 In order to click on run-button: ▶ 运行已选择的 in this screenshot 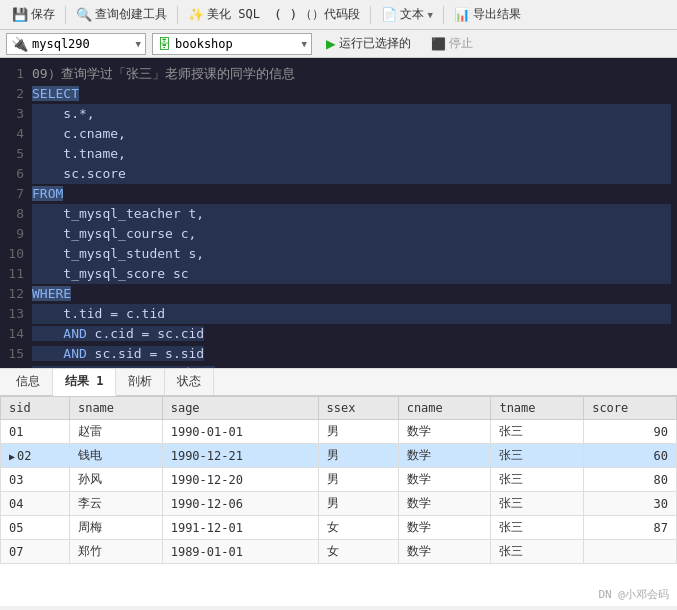, I will do `click(368, 44)`.